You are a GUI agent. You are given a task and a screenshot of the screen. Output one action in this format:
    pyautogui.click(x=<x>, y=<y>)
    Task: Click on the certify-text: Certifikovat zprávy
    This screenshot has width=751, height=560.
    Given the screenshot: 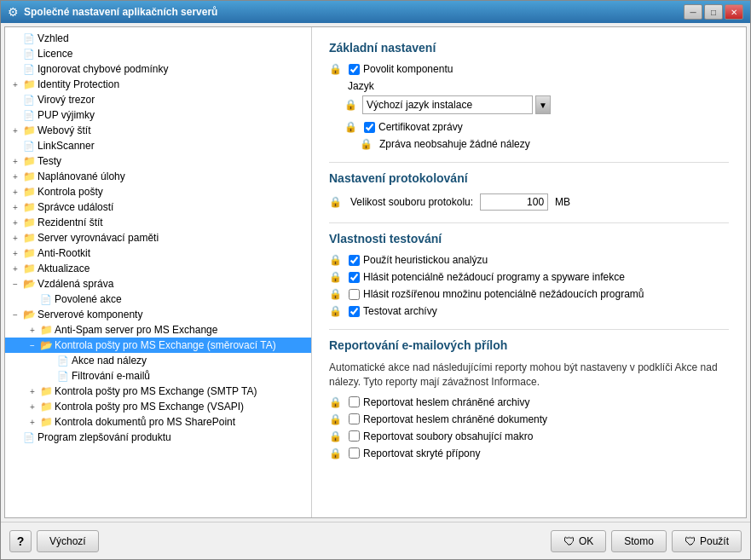 What is the action you would take?
    pyautogui.click(x=421, y=127)
    